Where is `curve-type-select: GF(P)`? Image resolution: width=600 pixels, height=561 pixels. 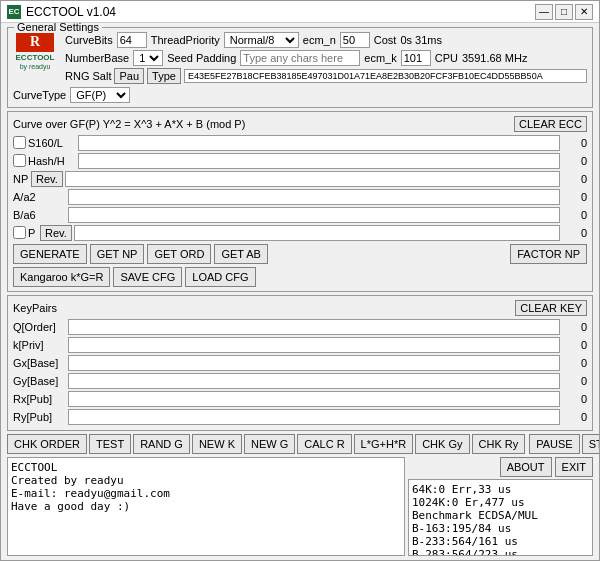 curve-type-select: GF(P) is located at coordinates (100, 95).